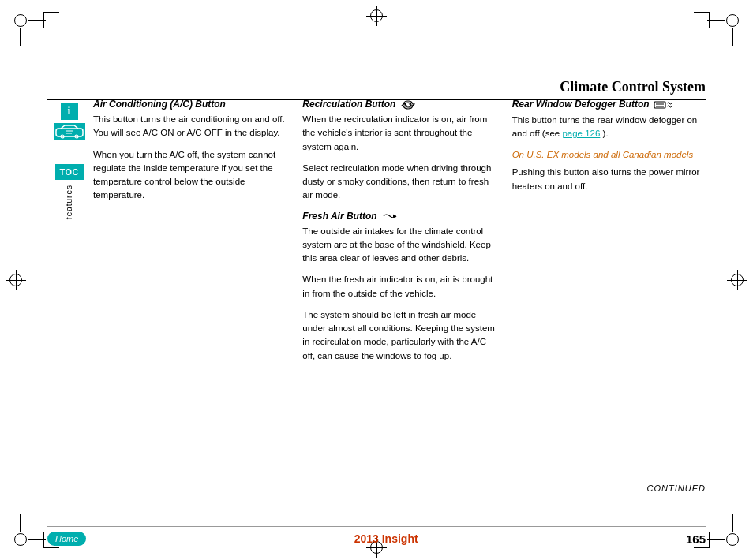 The width and height of the screenshot is (753, 560). Describe the element at coordinates (189, 126) in the screenshot. I see `col1-para1: This button turns the air conditioning o…` at that location.